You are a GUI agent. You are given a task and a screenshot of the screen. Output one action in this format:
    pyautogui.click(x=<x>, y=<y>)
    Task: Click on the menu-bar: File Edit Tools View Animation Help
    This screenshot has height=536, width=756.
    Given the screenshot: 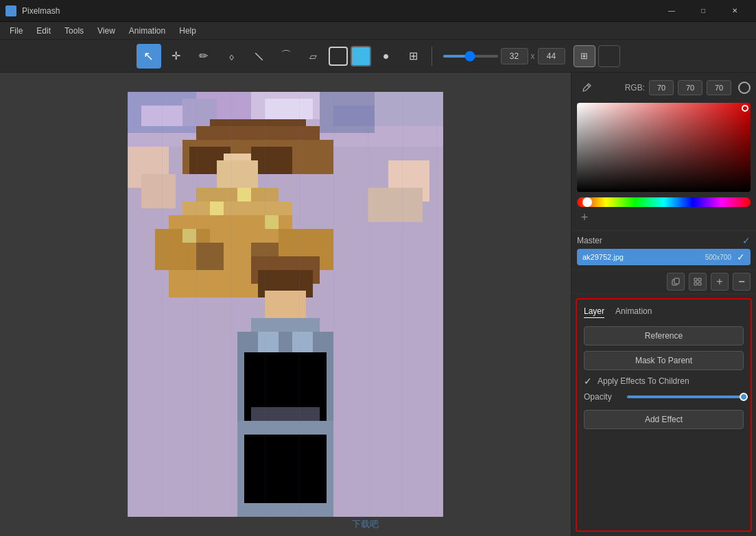 What is the action you would take?
    pyautogui.click(x=378, y=31)
    